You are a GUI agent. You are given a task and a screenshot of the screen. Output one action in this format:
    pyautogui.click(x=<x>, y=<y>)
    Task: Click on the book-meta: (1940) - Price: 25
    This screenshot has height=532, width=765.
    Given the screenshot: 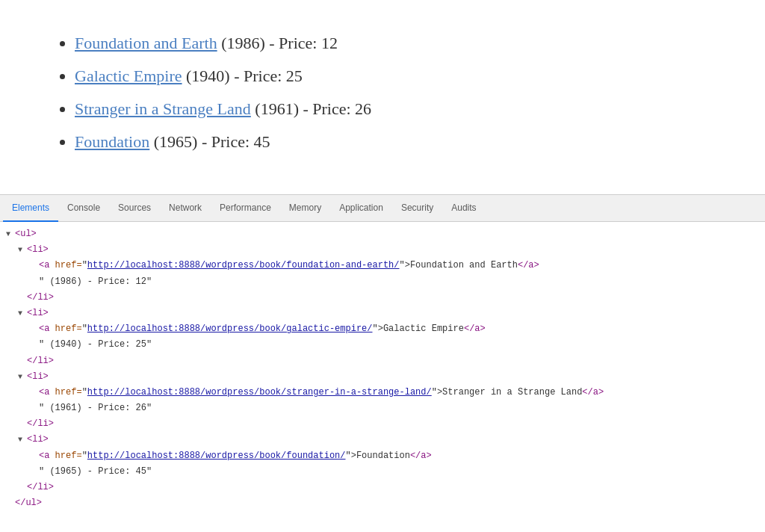 What is the action you would take?
    pyautogui.click(x=242, y=76)
    